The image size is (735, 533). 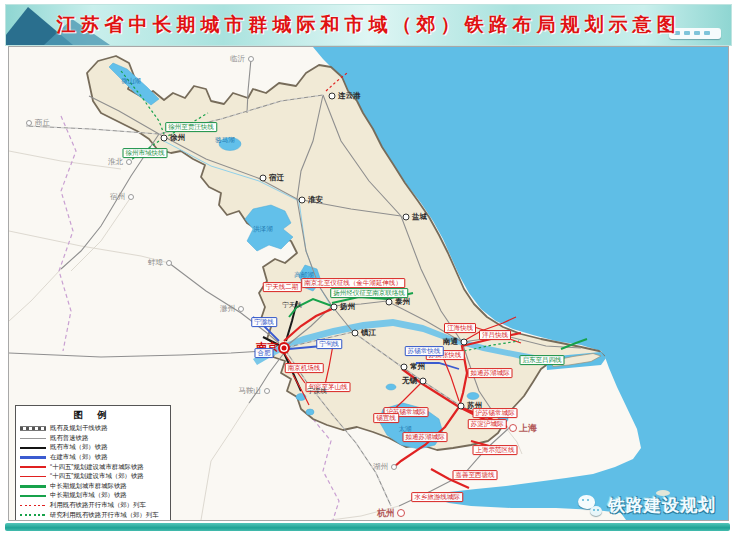 I want to click on legend-item: 在建市域（郊）铁路, so click(x=93, y=458).